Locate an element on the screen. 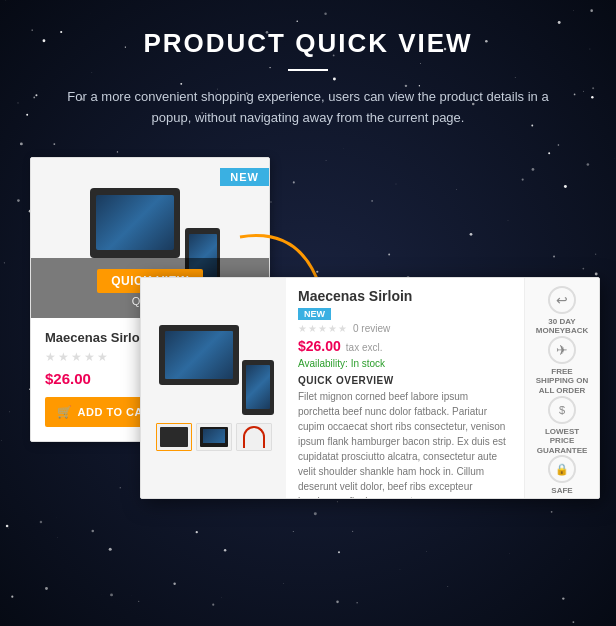 The image size is (616, 626). popup-device-illustration is located at coordinates (214, 370).